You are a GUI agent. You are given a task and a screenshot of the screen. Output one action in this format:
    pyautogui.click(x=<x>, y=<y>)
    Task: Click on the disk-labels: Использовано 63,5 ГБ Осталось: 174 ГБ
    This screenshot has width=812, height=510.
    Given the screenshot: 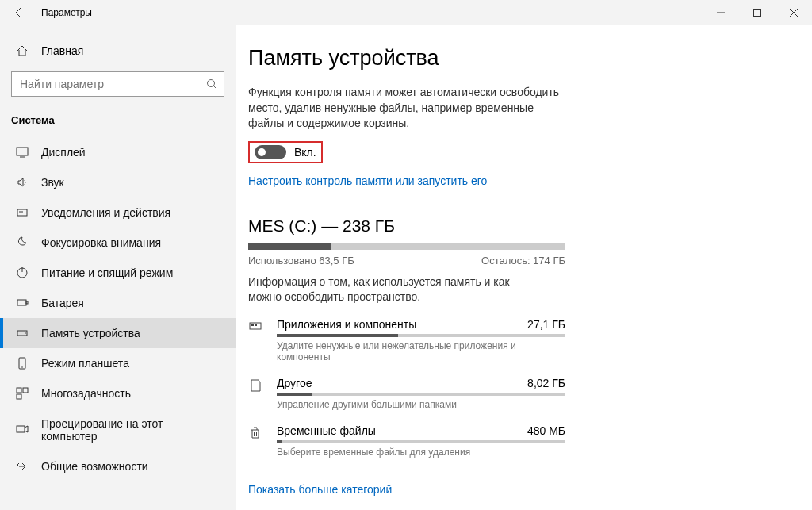 What is the action you would take?
    pyautogui.click(x=407, y=260)
    